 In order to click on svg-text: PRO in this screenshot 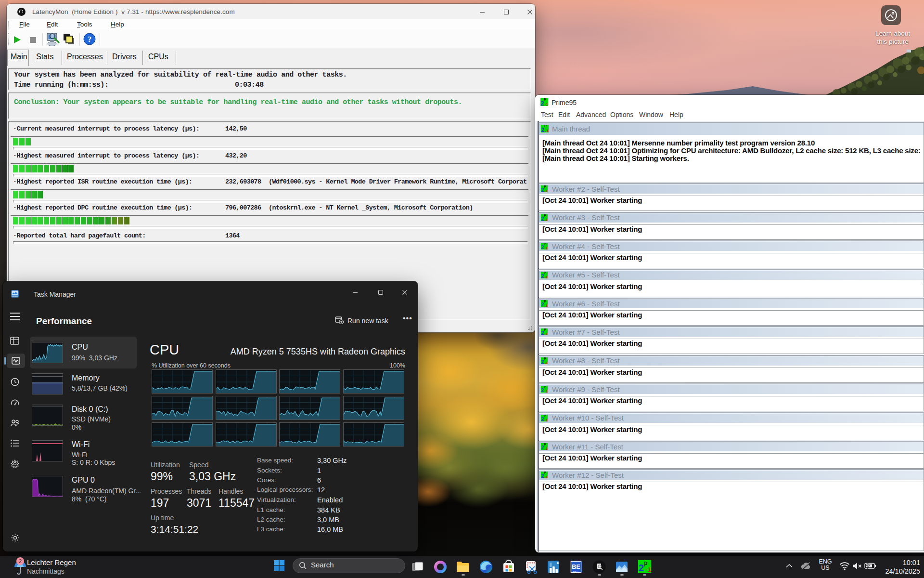, I will do `click(576, 571)`.